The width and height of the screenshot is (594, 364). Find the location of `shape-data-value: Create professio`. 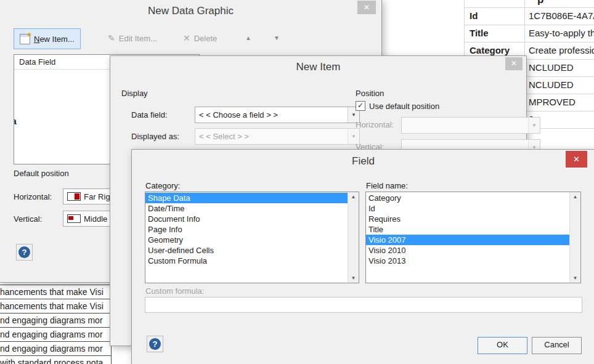

shape-data-value: Create professio is located at coordinates (561, 51).